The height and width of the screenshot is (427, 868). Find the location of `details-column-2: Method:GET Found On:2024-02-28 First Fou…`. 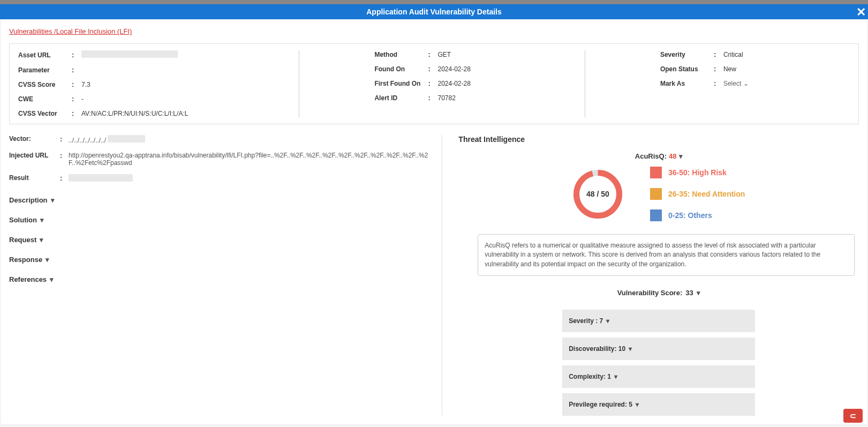

details-column-2: Method:GET Found On:2024-02-28 First Fou… is located at coordinates (442, 84).